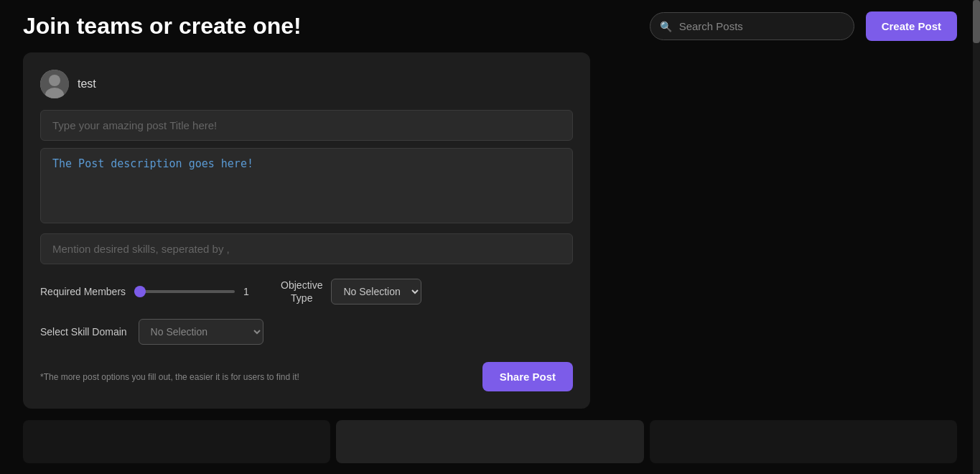 Image resolution: width=980 pixels, height=474 pixels. Describe the element at coordinates (83, 292) in the screenshot. I see `members-label: Required Members` at that location.